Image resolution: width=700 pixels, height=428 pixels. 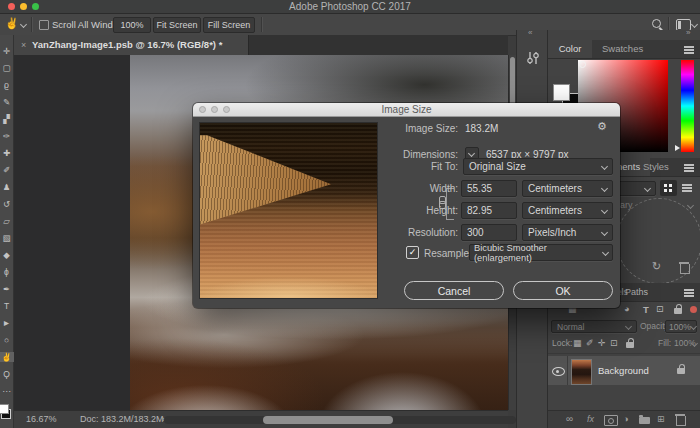 What do you see at coordinates (562, 343) in the screenshot?
I see `lock-label: Lock:` at bounding box center [562, 343].